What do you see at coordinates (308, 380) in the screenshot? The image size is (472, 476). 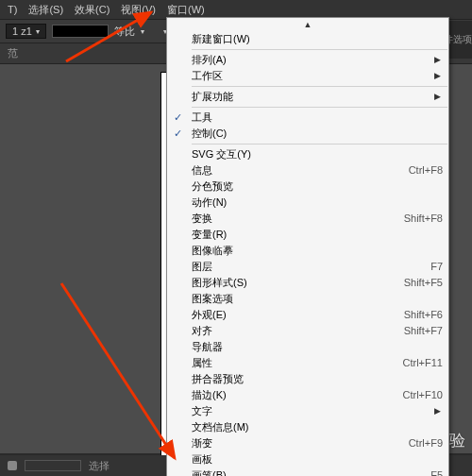 I see `menu-item-flattener: 拼合器预览` at bounding box center [308, 380].